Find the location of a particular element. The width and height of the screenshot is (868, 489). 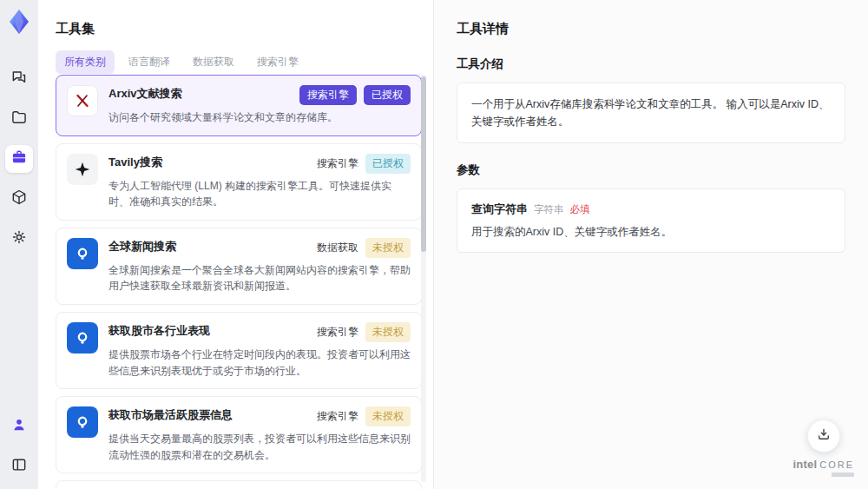

sidebar-item-collapse is located at coordinates (19, 466).